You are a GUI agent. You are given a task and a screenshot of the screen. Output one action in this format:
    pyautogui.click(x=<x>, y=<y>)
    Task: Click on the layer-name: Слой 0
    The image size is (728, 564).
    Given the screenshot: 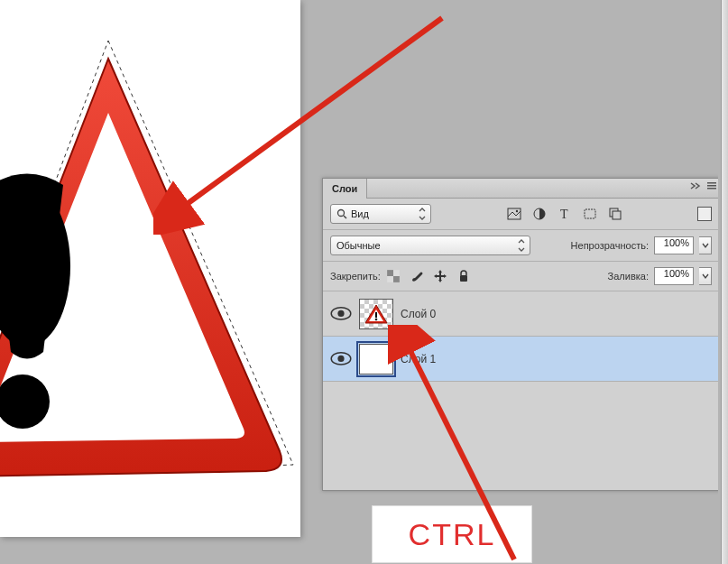 What is the action you would take?
    pyautogui.click(x=419, y=314)
    